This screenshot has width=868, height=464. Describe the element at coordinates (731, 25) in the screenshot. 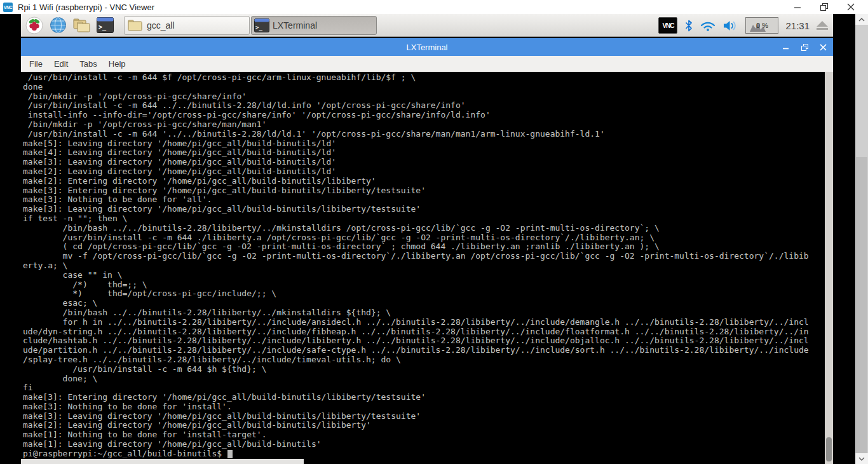

I see `volume-icon` at that location.